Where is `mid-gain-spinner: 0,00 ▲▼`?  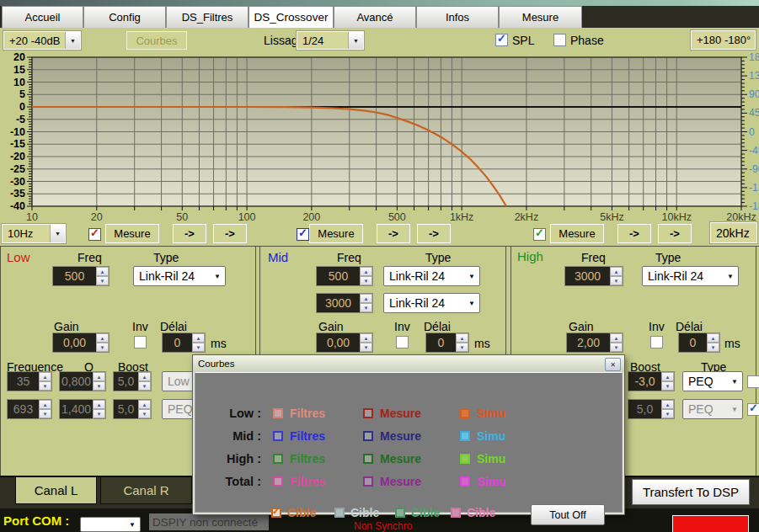
mid-gain-spinner: 0,00 ▲▼ is located at coordinates (345, 343).